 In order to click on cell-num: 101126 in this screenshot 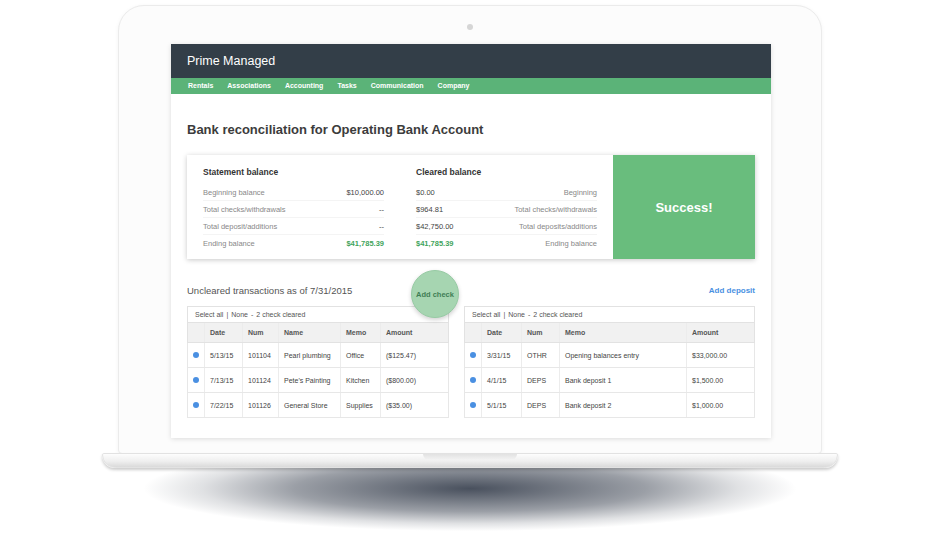, I will do `click(260, 405)`.